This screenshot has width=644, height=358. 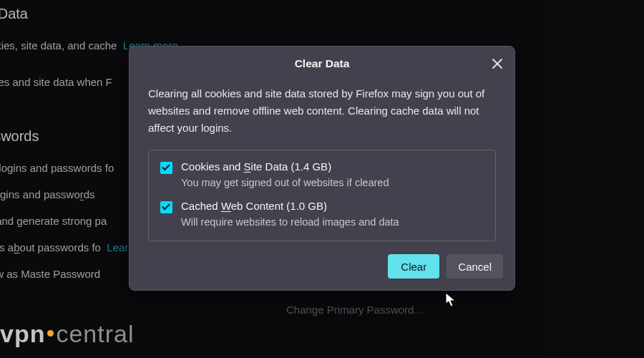 I want to click on cookies-checkbox, so click(x=166, y=168).